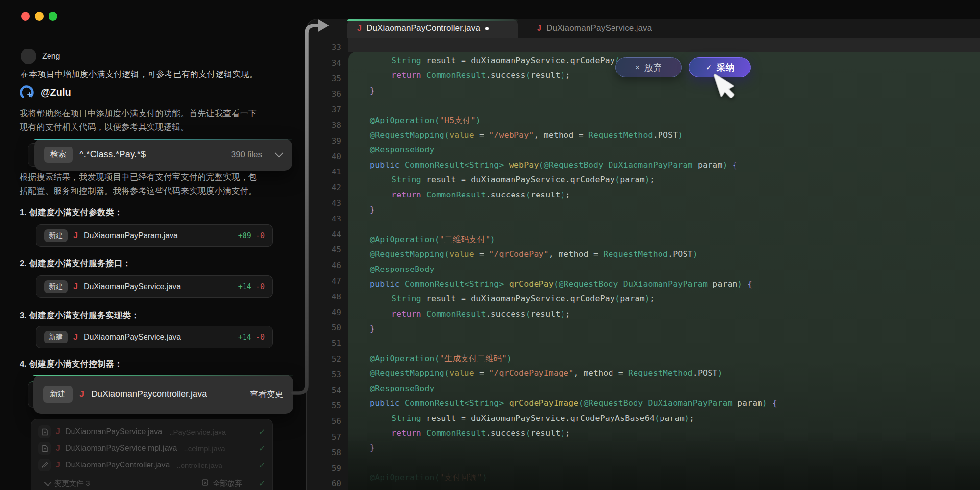  I want to click on accept-button: ✓ 采纳, so click(720, 68).